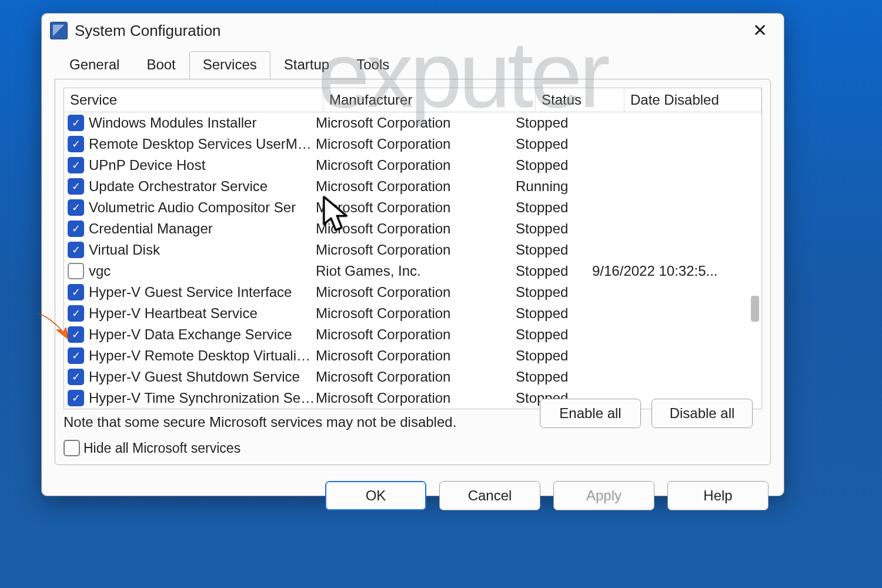 This screenshot has height=588, width=882. What do you see at coordinates (413, 208) in the screenshot?
I see `service-row: ✓Volumetric Audio Compositor SerMicrosof…` at bounding box center [413, 208].